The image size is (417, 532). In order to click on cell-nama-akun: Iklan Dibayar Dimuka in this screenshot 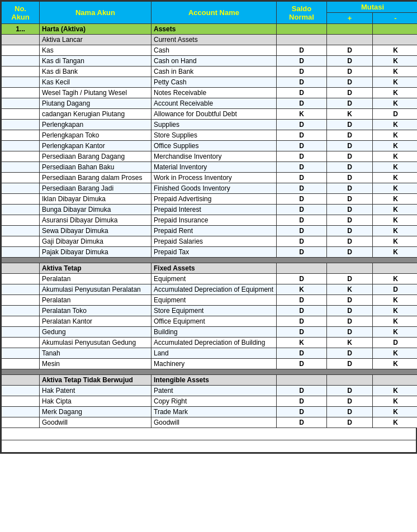, I will do `click(96, 199)`.